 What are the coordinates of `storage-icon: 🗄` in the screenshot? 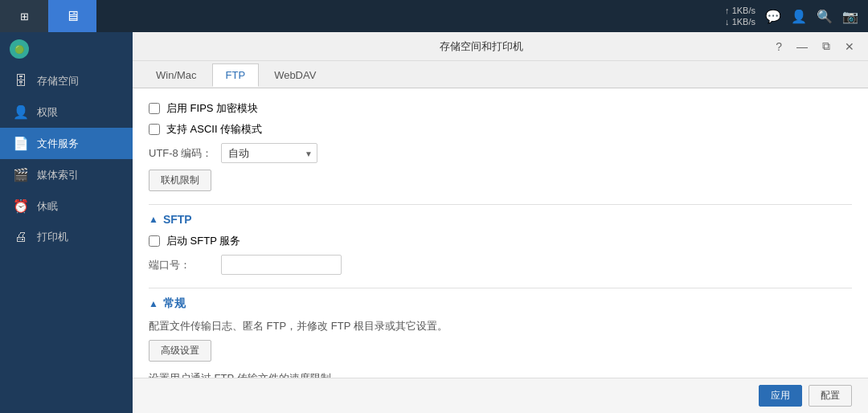 It's located at (21, 81).